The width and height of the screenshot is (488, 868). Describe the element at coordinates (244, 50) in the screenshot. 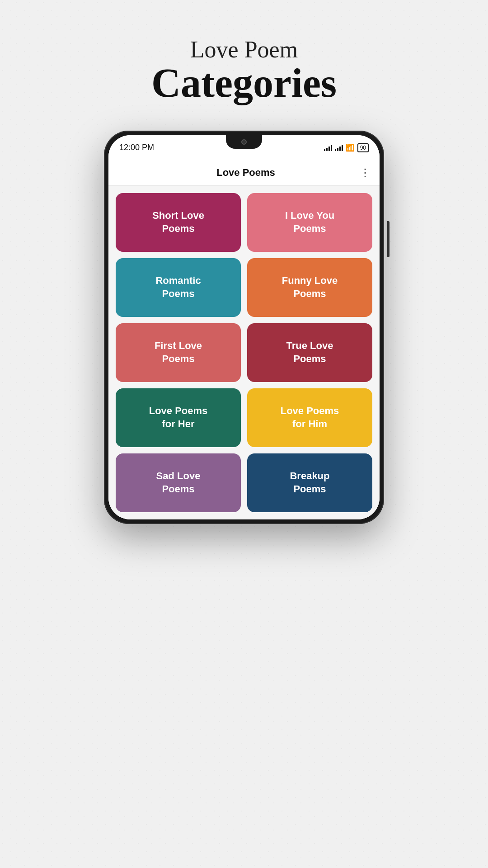

I see `header-subtitle: Love Poem` at that location.